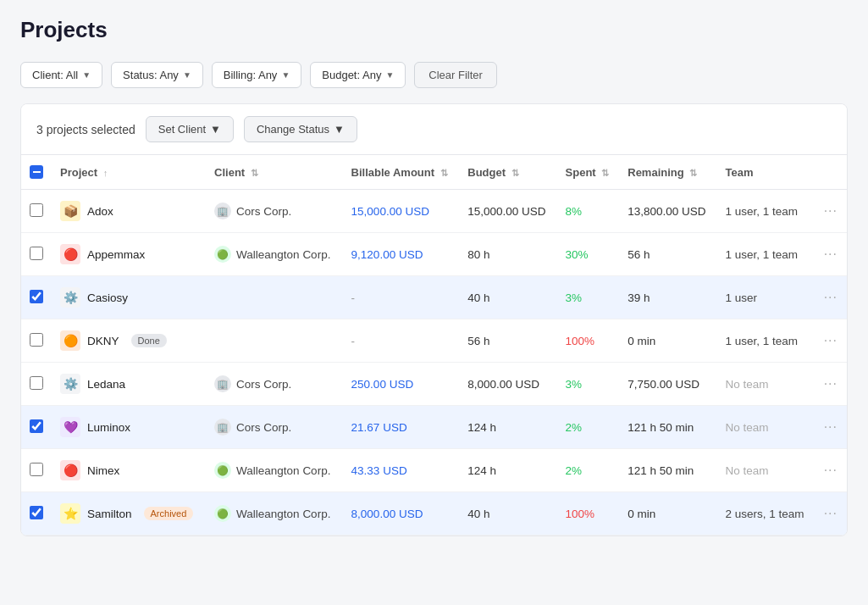 The width and height of the screenshot is (868, 605). What do you see at coordinates (351, 75) in the screenshot?
I see `budget-filter-label: Budget: Any` at bounding box center [351, 75].